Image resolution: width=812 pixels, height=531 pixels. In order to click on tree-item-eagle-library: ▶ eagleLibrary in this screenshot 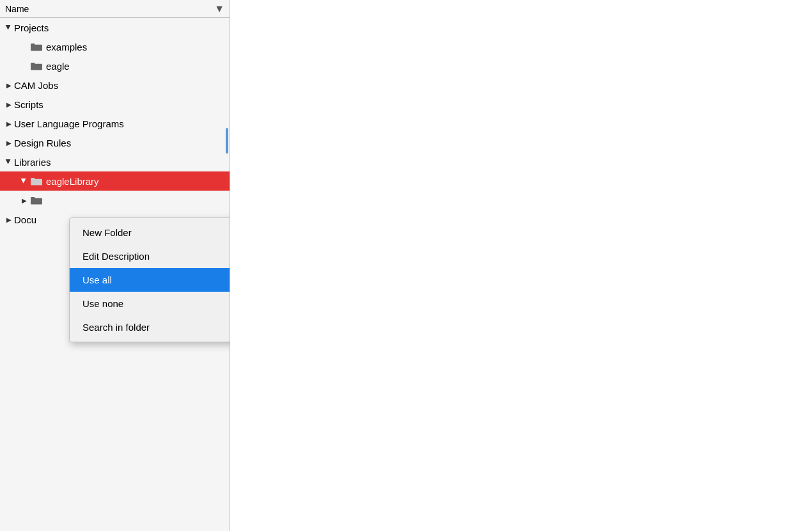, I will do `click(115, 181)`.